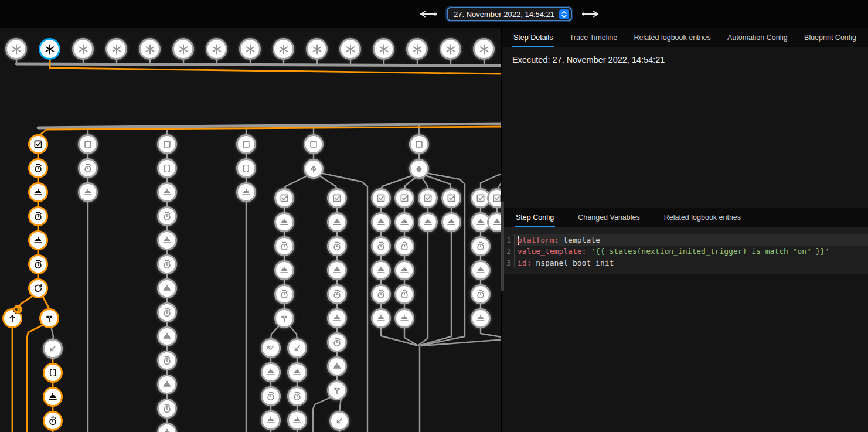 Image resolution: width=868 pixels, height=432 pixels. I want to click on tab-automation-config: Automation Config, so click(757, 38).